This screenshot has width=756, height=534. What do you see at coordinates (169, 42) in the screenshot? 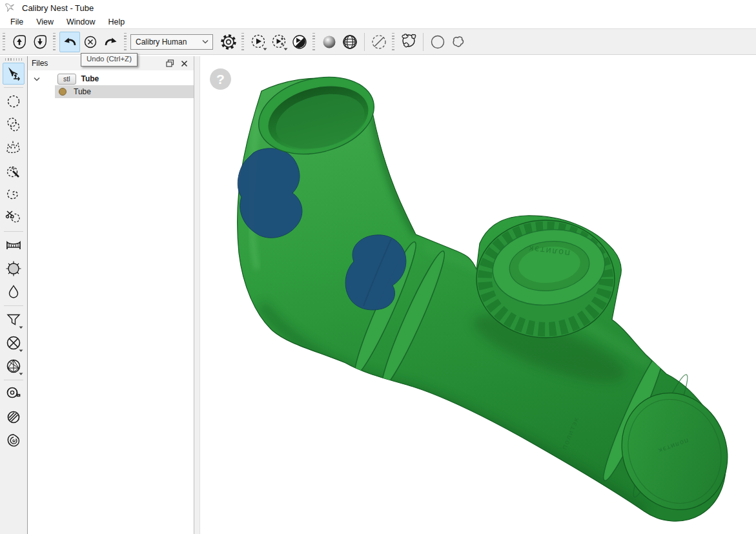
I see `profile-select-value: Calibry Human` at bounding box center [169, 42].